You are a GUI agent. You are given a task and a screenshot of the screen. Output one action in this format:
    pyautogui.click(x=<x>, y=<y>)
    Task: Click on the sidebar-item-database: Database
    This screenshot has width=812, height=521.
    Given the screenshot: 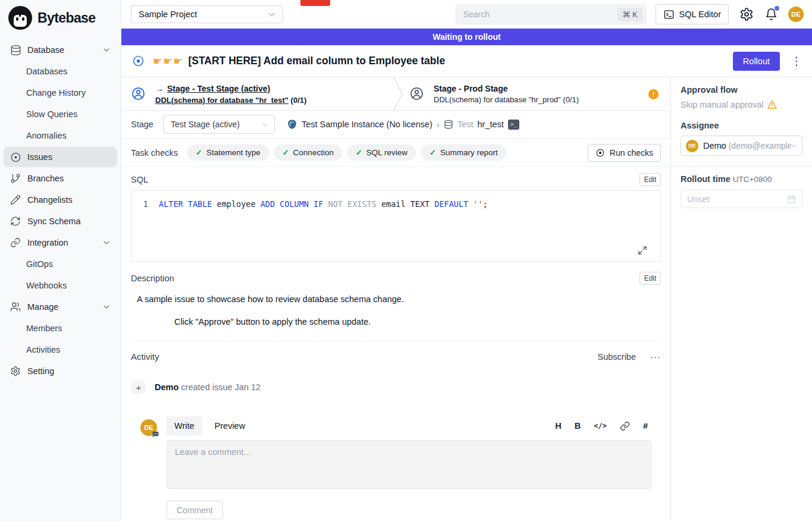 What is the action you would take?
    pyautogui.click(x=61, y=50)
    